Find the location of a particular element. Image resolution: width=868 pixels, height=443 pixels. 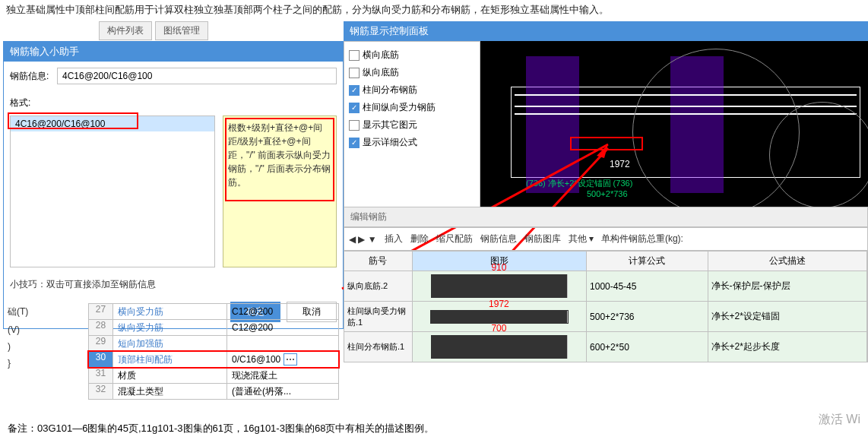

grid-row: 柱间分布钢筋.1 700 600+2*50净长+2*起步长度 is located at coordinates (606, 346).